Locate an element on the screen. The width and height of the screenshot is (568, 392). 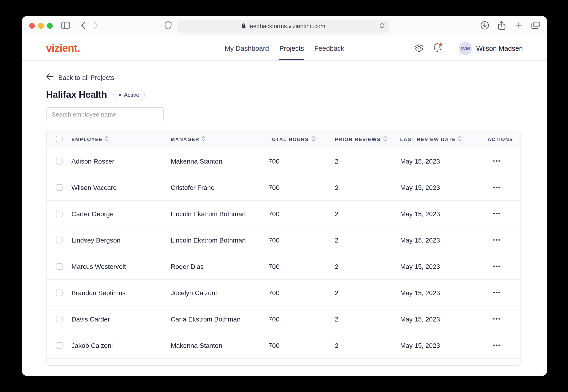
downloads-button is located at coordinates (485, 26).